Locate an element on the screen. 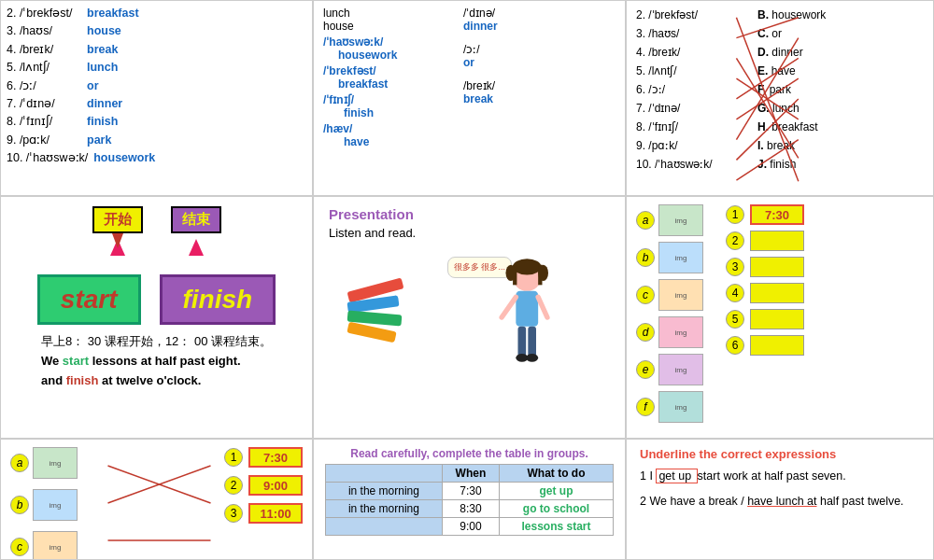 This screenshot has width=934, height=560. start-finish-content: 开始 结束 start finish 早上8： 30 课程开始，12： 00 课… is located at coordinates (157, 299).